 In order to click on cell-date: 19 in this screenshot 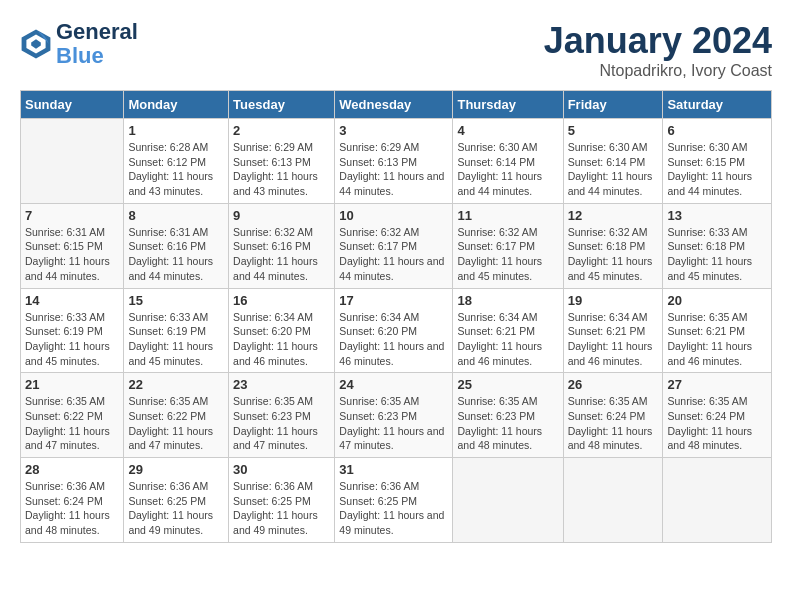, I will do `click(614, 300)`.